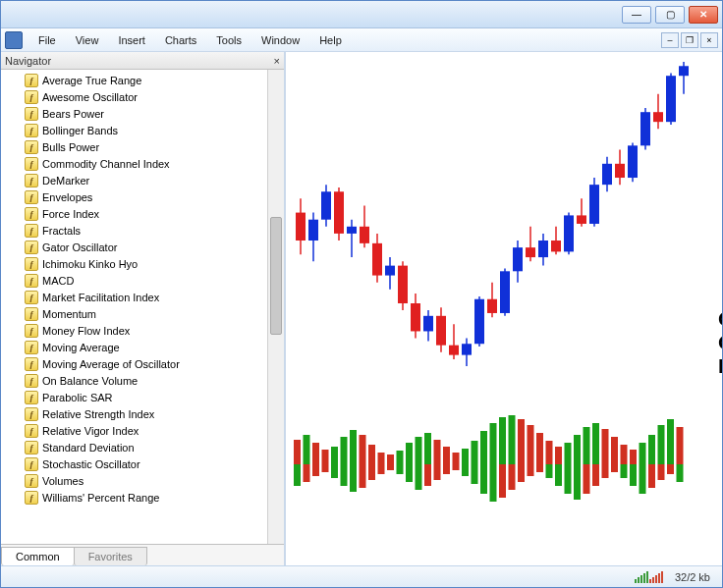 The width and height of the screenshot is (723, 588). What do you see at coordinates (78, 398) in the screenshot?
I see `indicator-label: Parabolic SAR` at bounding box center [78, 398].